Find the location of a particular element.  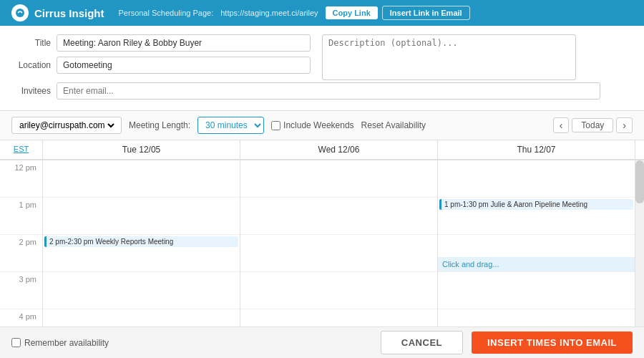

time-slot-2pm: 2 pm is located at coordinates (21, 253).